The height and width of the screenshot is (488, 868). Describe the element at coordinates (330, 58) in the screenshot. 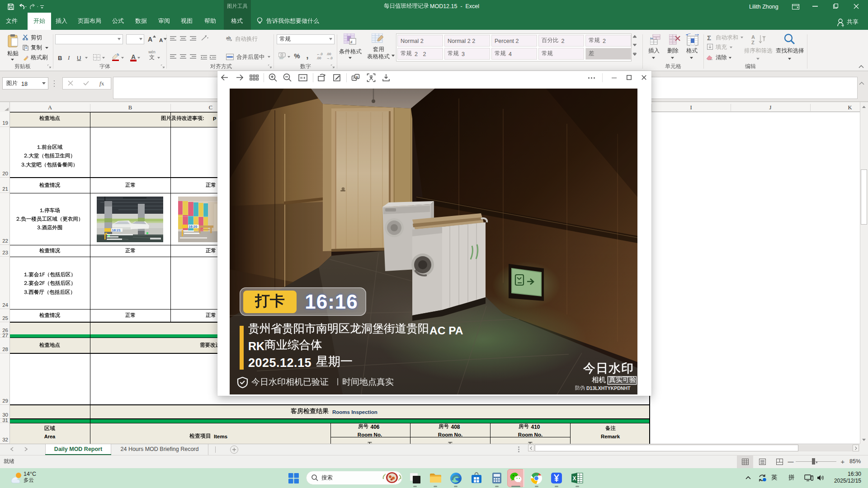

I see `svg-text: →.0` at that location.